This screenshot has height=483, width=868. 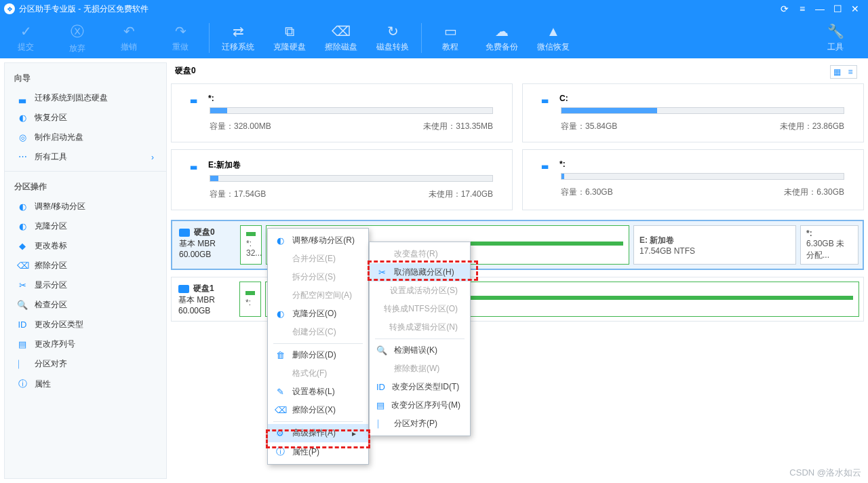 I want to click on ops-header: 分区操作, so click(x=85, y=186).